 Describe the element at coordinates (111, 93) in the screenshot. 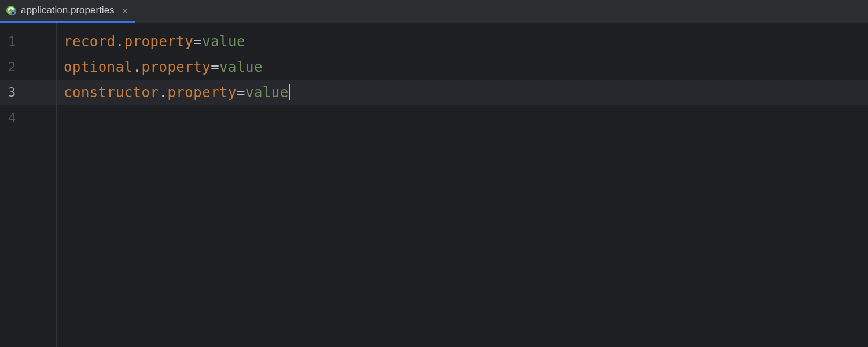

I see `token: constructor` at that location.